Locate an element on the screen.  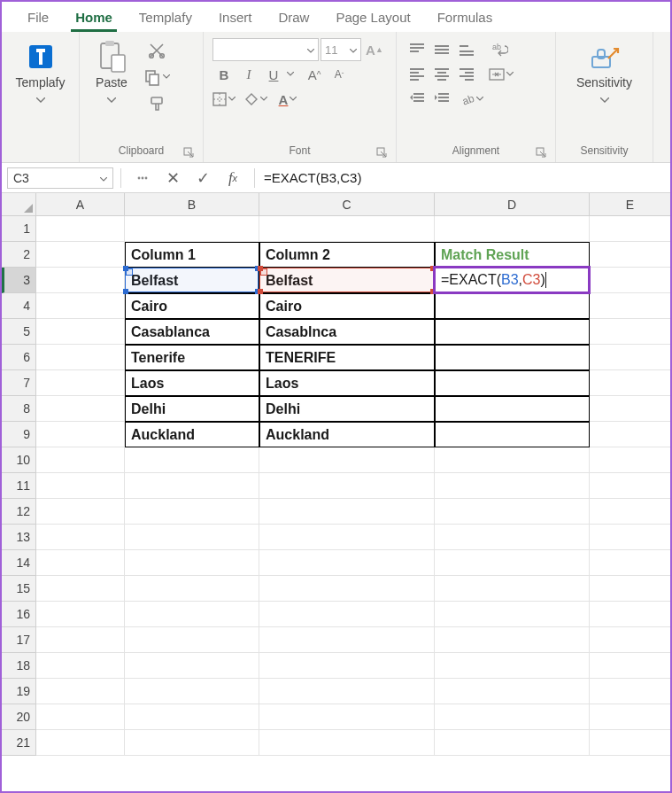
row-header: 14 is located at coordinates (19, 564).